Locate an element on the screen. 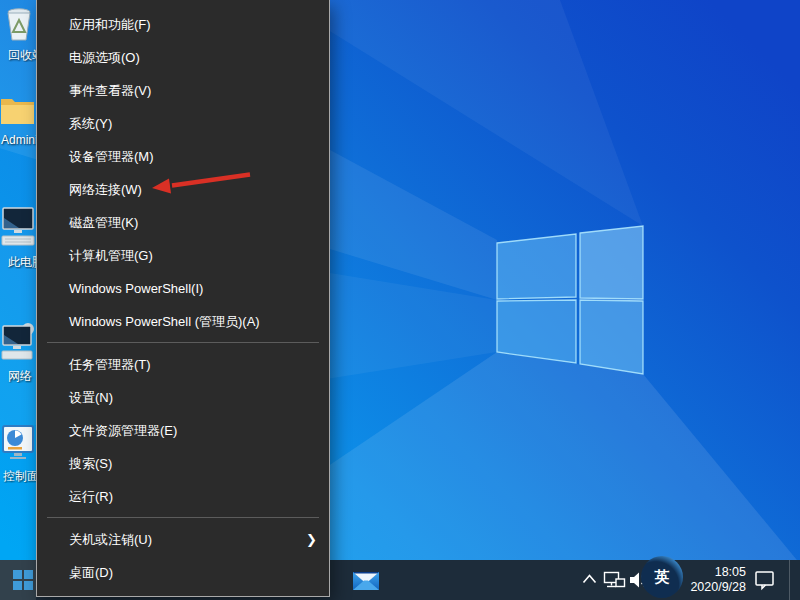 The height and width of the screenshot is (600, 800). menu-item-task-manager: 任务管理器(T) is located at coordinates (183, 364).